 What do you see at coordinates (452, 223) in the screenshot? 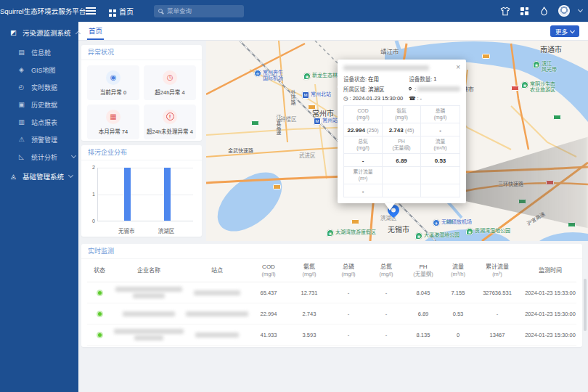
I see `map-poi-无锡硕放机场: ✈无锡硕放机场` at bounding box center [452, 223].